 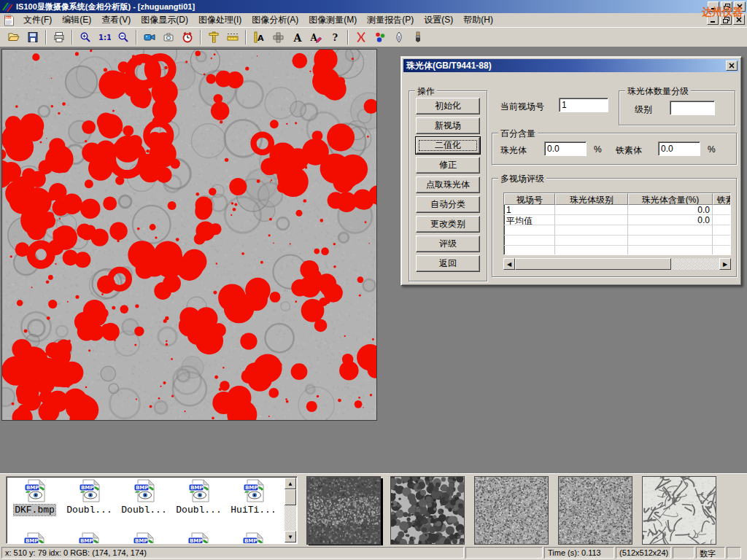 What do you see at coordinates (374, 553) in the screenshot?
I see `status-bar: x: 510 y: 79 idx: 0 RGB: (174, 174, 174)…` at bounding box center [374, 553].